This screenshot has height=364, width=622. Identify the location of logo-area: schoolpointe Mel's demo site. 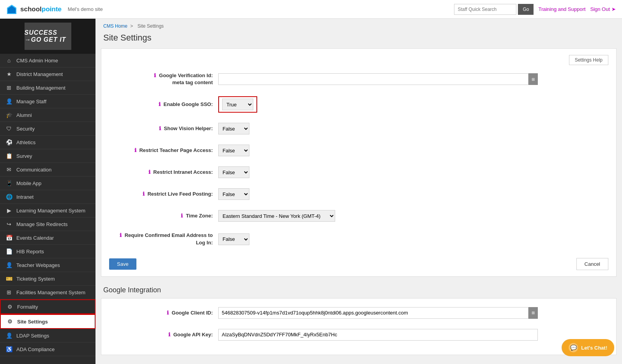
(55, 9).